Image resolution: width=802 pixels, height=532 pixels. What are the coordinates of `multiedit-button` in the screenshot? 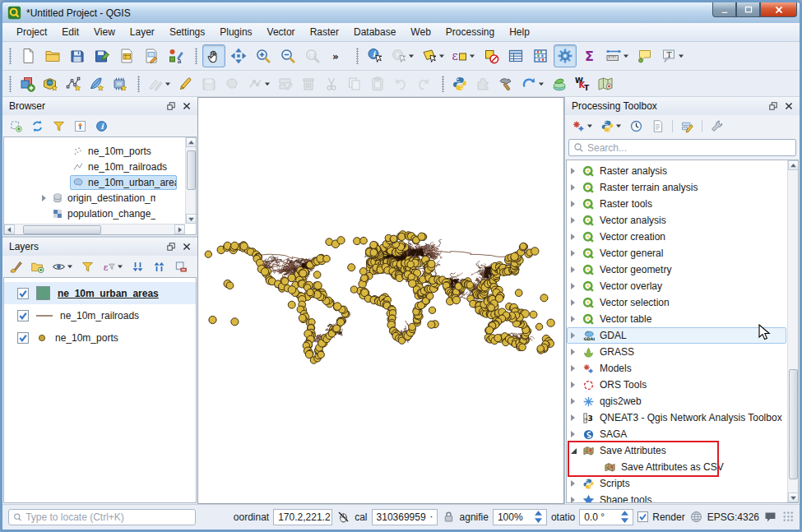 It's located at (285, 84).